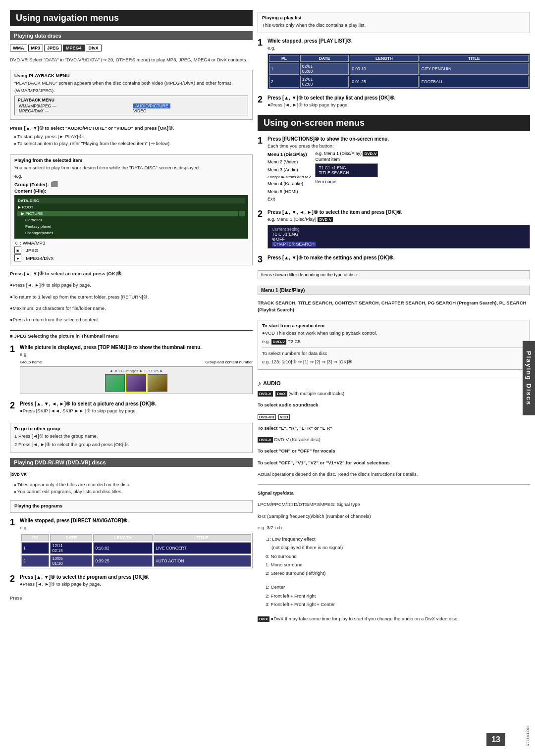  What do you see at coordinates (131, 544) in the screenshot?
I see `dvd-step1: 1 While stopped, press [DIRECT NAVIGATOR…` at bounding box center [131, 544].